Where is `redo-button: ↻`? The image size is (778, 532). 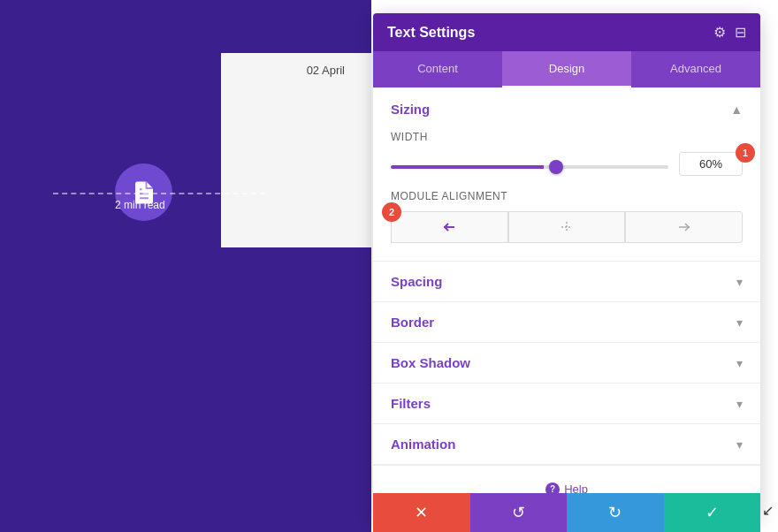 redo-button: ↻ is located at coordinates (615, 513).